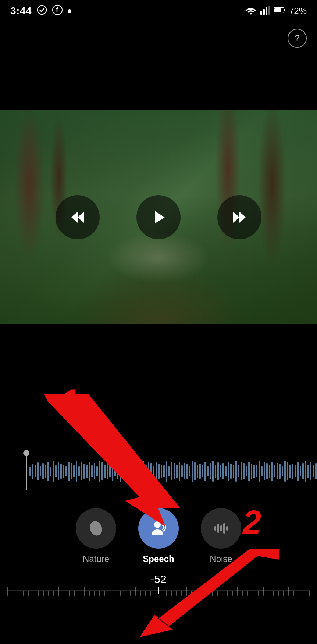  Describe the element at coordinates (96, 559) in the screenshot. I see `nature-label: Nature` at that location.